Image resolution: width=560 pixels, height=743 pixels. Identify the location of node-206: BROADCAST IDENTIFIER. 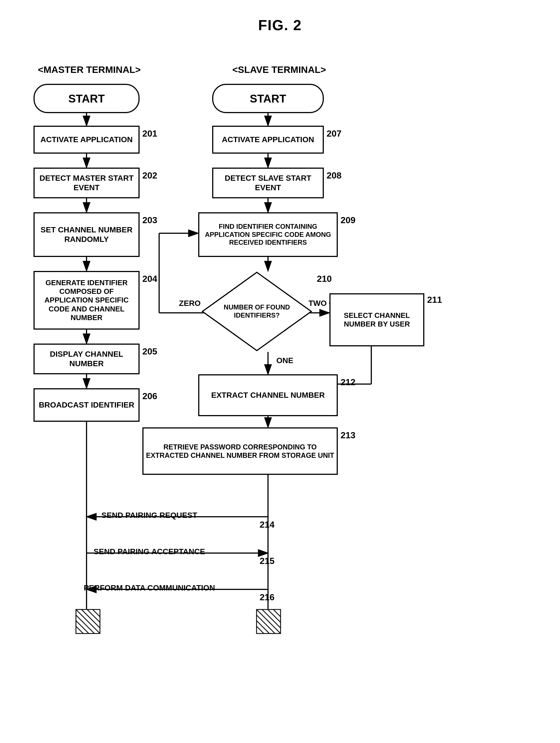
(87, 405).